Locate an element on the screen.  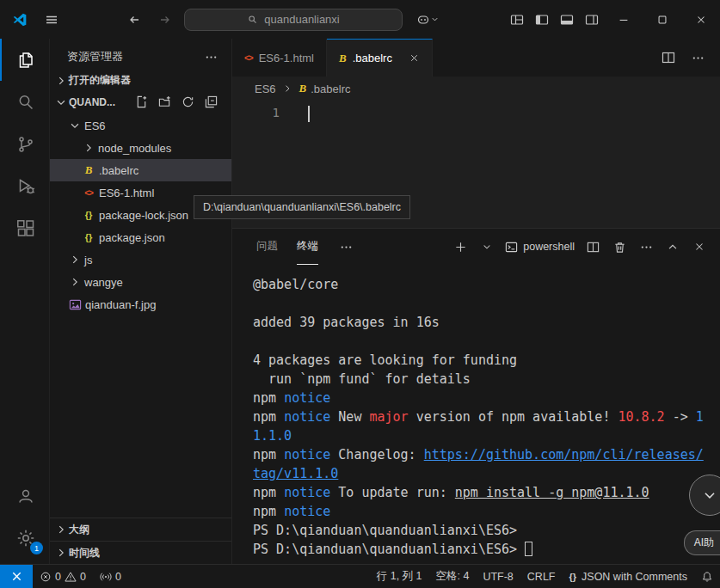
extensions-icon is located at coordinates (24, 229).